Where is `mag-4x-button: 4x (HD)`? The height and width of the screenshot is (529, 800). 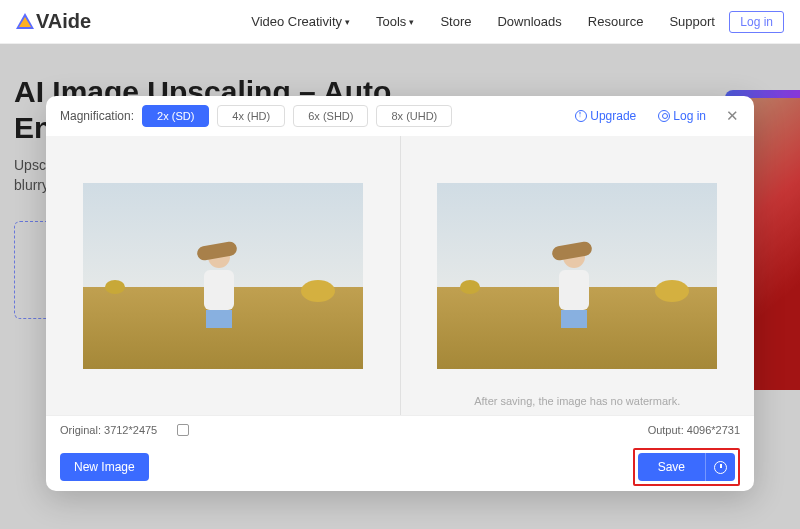
mag-4x-button: 4x (HD) is located at coordinates (251, 116).